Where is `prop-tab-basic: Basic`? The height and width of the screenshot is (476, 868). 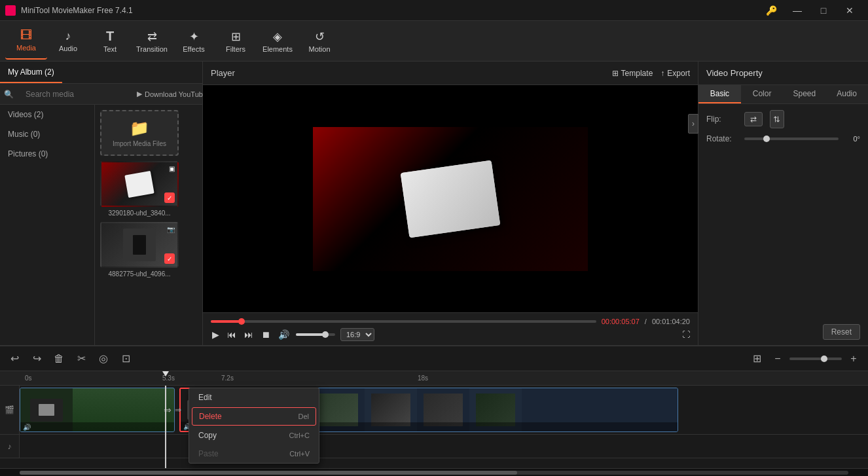
prop-tab-basic: Basic is located at coordinates (720, 94).